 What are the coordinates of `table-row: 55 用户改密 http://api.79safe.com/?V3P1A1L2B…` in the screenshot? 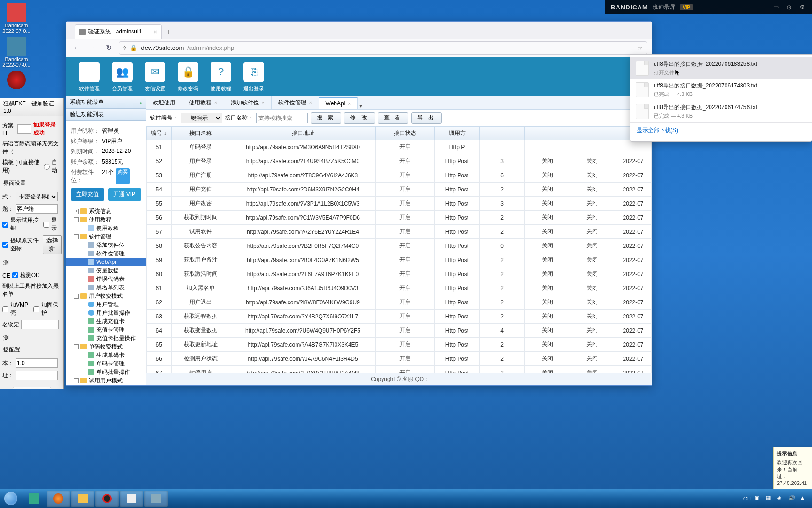 It's located at (399, 204).